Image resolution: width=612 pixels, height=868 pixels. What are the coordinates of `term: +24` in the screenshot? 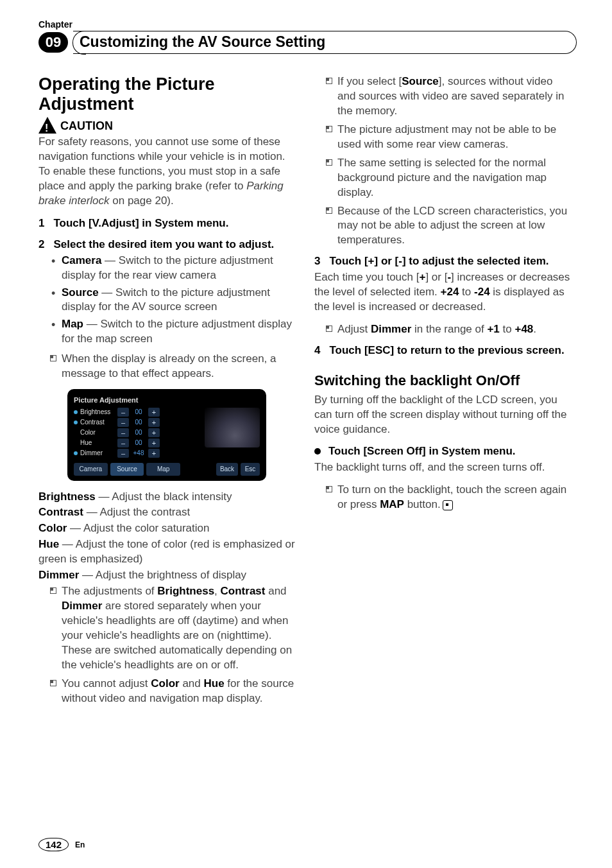 It's located at (450, 291).